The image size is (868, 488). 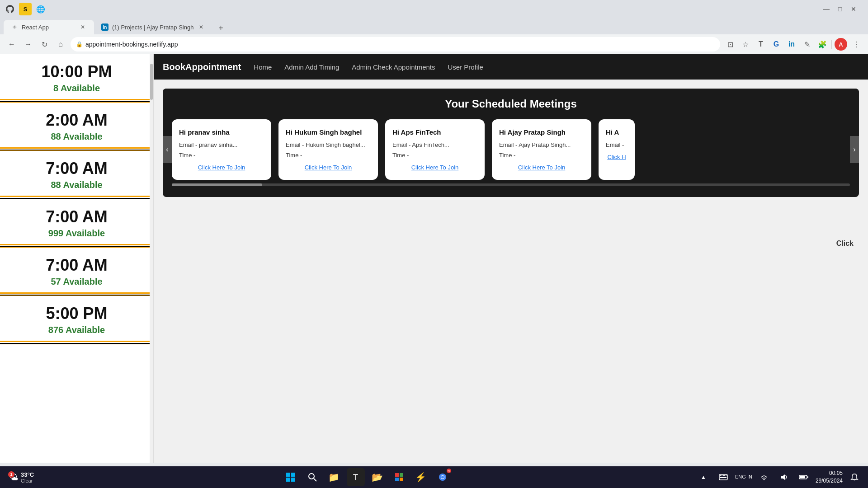 What do you see at coordinates (393, 67) in the screenshot?
I see `nav-admin-check: Admin Check Appointments` at bounding box center [393, 67].